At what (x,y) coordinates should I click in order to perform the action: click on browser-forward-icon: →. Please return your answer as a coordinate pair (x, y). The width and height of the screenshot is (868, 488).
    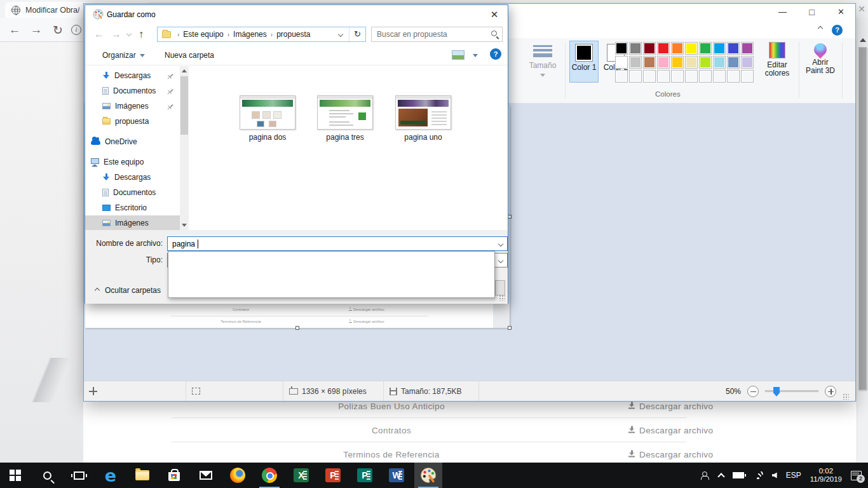
    Looking at the image, I should click on (36, 30).